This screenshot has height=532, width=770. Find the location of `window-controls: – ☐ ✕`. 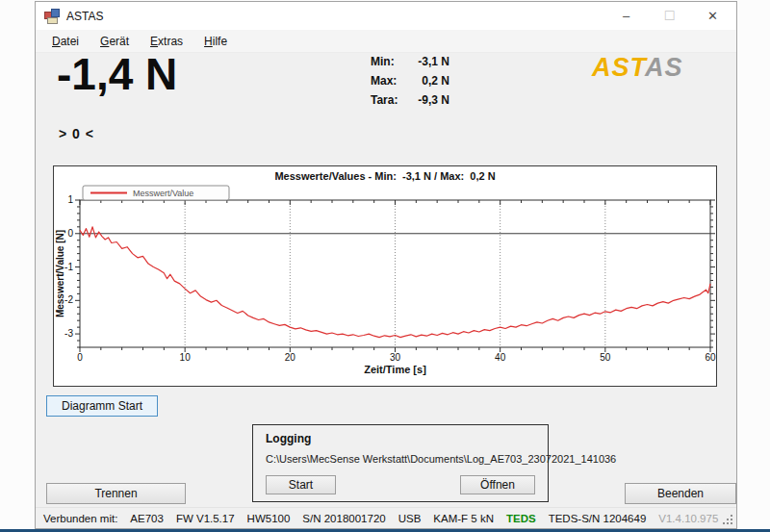

window-controls: – ☐ ✕ is located at coordinates (670, 15).